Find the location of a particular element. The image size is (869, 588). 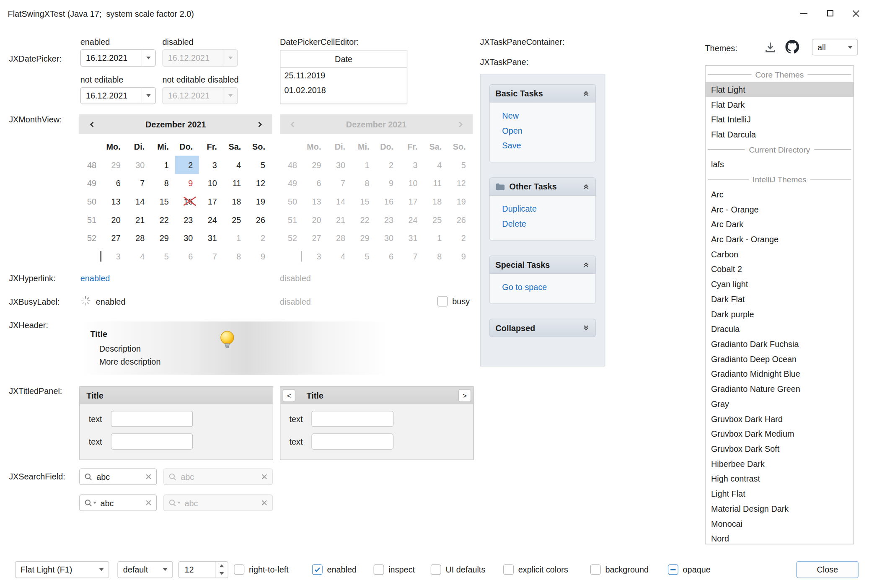

themes-list-item: Cyan light is located at coordinates (779, 284).